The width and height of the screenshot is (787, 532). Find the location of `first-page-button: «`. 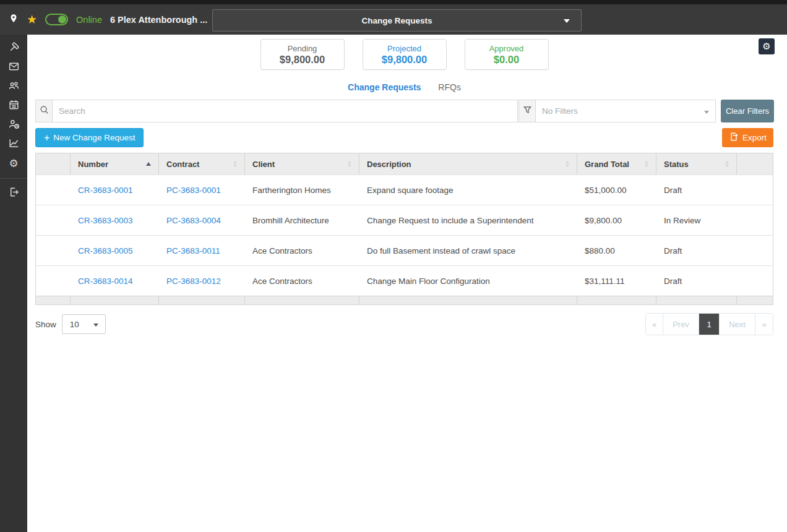

first-page-button: « is located at coordinates (655, 324).